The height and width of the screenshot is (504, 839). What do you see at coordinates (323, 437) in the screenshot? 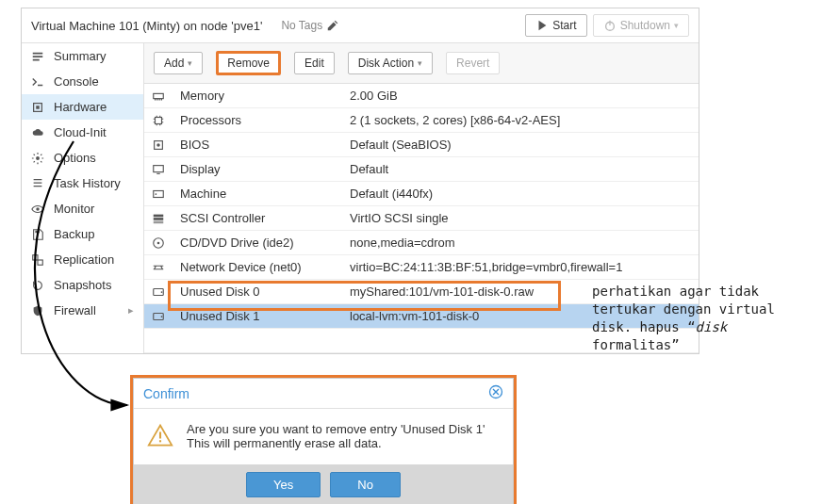
I see `dialog-body: Are you sure you want to remove entry 'U…` at bounding box center [323, 437].